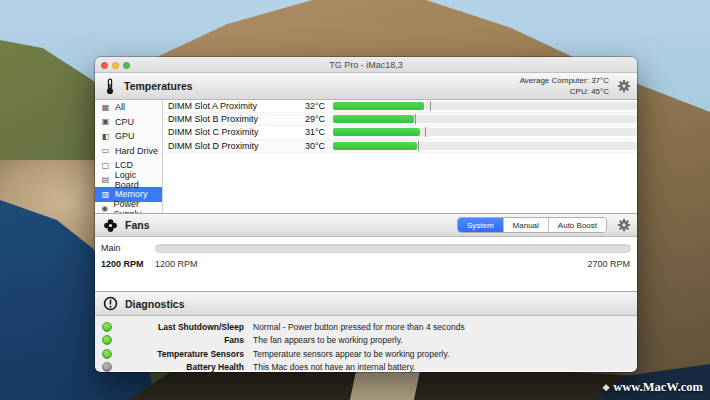 This screenshot has width=710, height=400. I want to click on gpu-chip-icon: ◧, so click(106, 136).